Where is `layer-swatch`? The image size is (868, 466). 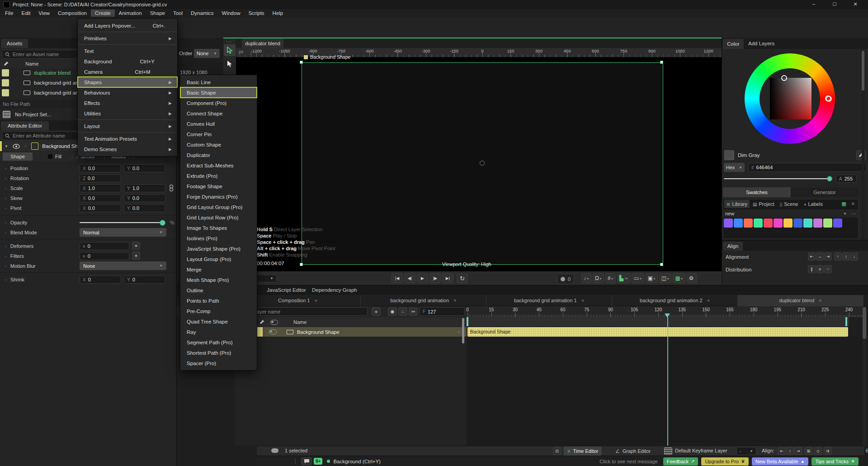
layer-swatch is located at coordinates (35, 146).